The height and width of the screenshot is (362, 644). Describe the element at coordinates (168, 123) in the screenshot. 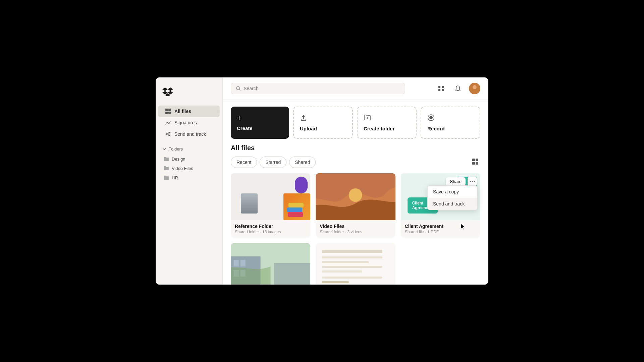

I see `signatures-icon` at that location.